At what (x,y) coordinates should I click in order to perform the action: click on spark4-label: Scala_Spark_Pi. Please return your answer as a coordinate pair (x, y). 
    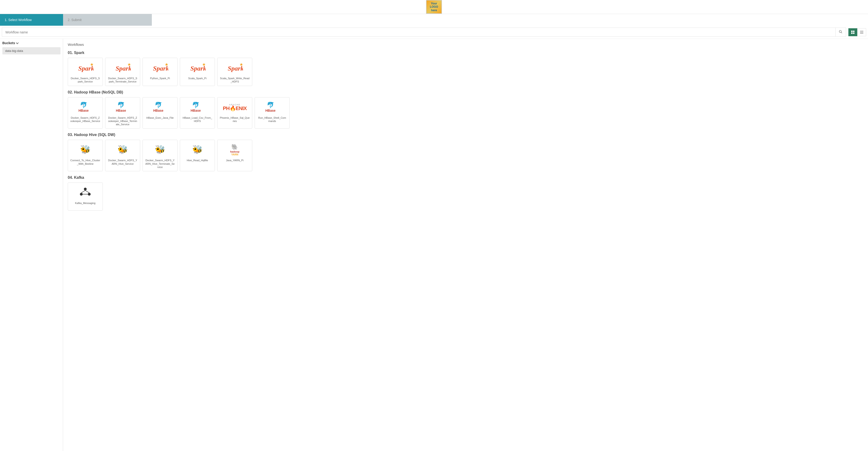
    Looking at the image, I should click on (197, 78).